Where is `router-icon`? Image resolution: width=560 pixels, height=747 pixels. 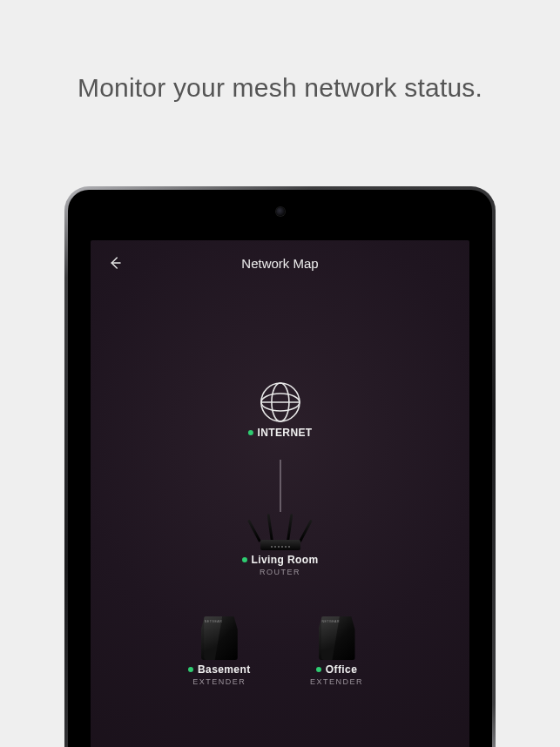 router-icon is located at coordinates (280, 531).